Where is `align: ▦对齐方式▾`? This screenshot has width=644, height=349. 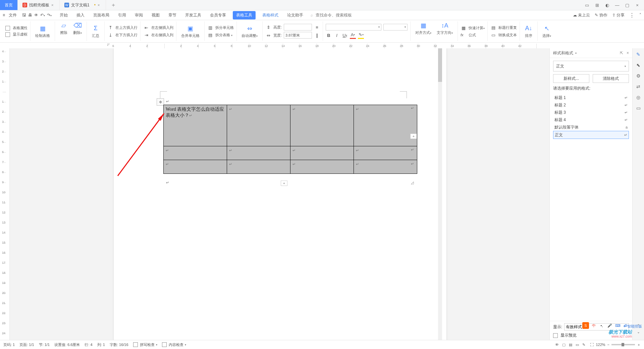
align: ▦对齐方式▾ is located at coordinates (423, 31).